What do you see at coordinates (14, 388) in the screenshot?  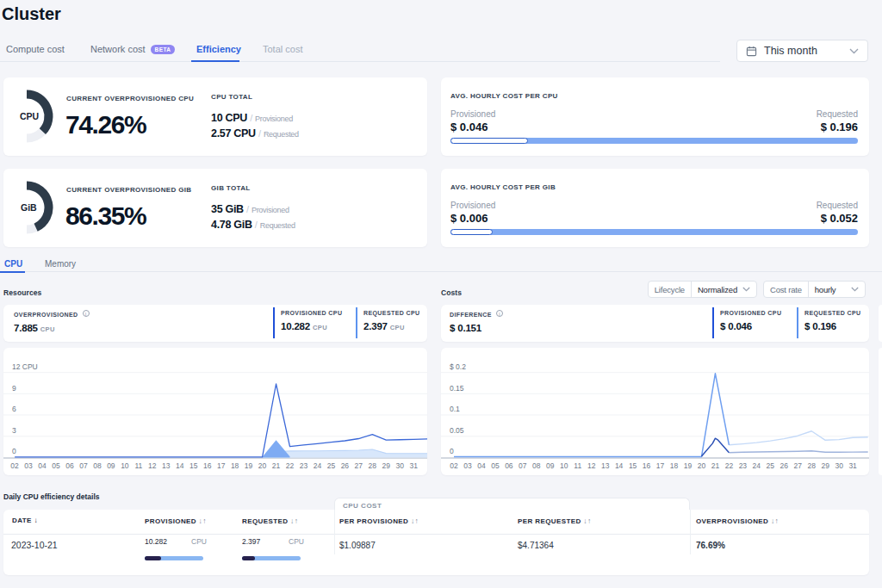 I see `svg-text: 9` at bounding box center [14, 388].